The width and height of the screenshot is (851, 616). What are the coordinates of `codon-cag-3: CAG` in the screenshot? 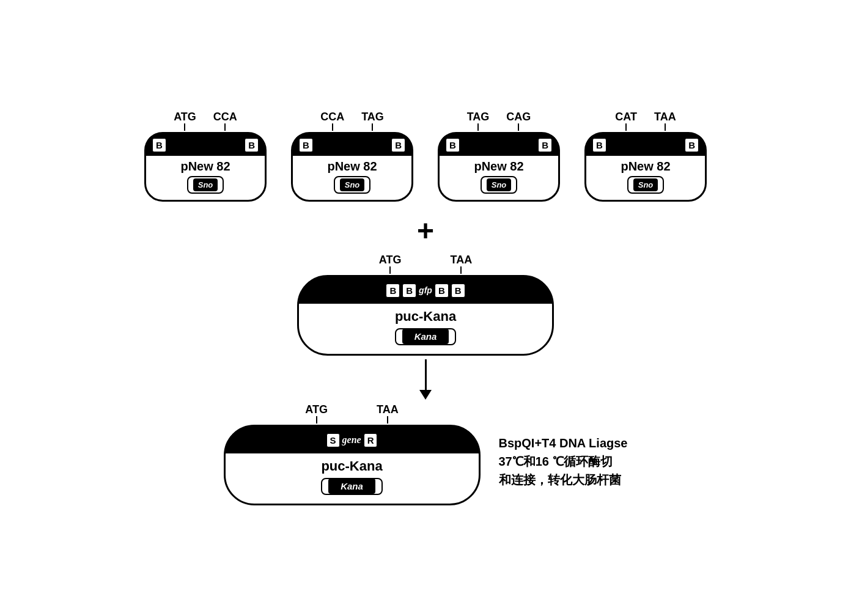 It's located at (518, 117).